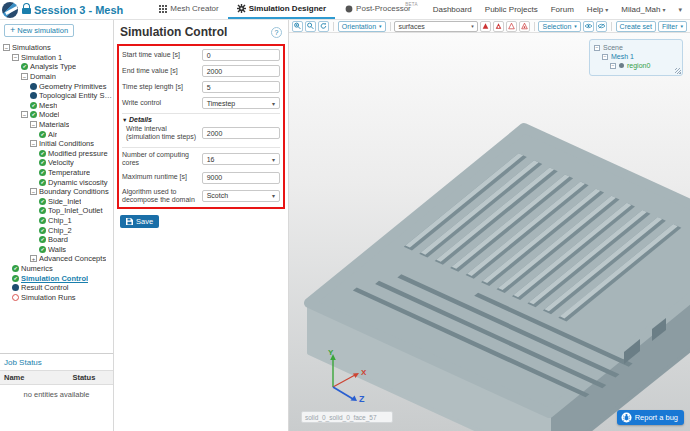 This screenshot has height=431, width=690. What do you see at coordinates (14, 378) in the screenshot?
I see `job-status-col-name: Name` at bounding box center [14, 378].